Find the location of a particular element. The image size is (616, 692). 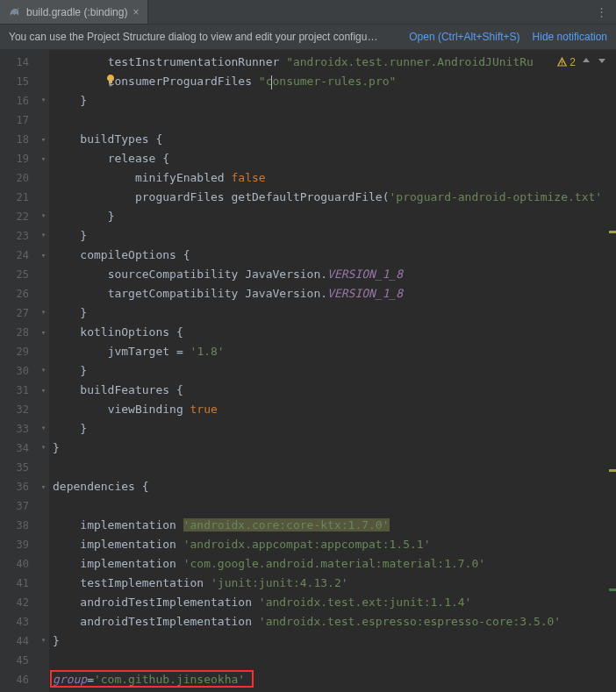

code-line: kotlinOptions { is located at coordinates (333, 332).